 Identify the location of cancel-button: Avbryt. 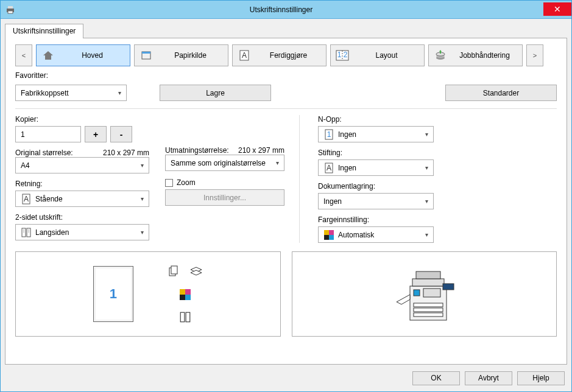
(489, 379).